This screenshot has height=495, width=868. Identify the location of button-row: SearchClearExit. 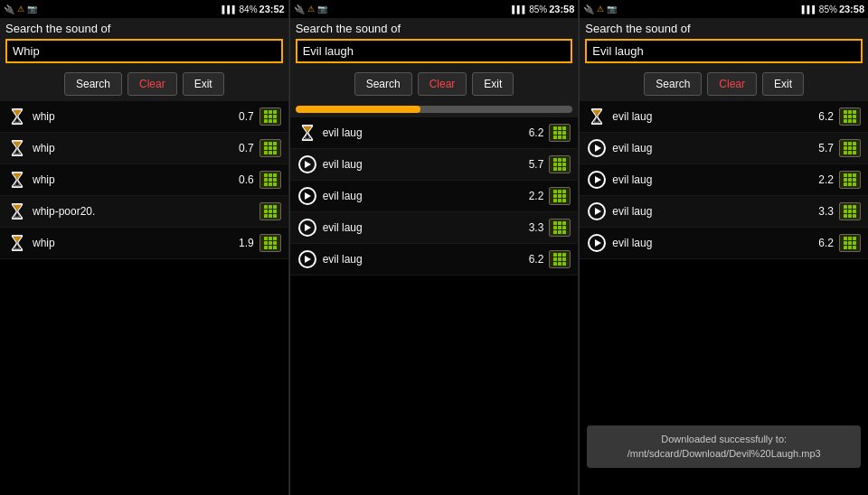
(145, 84).